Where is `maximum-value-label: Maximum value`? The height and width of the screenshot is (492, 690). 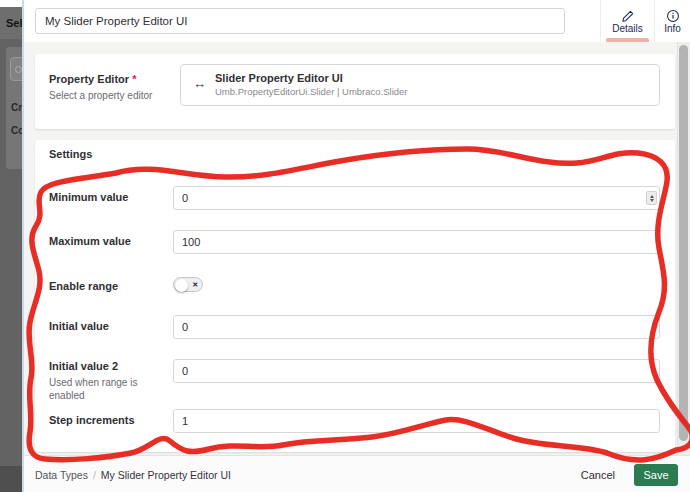
maximum-value-label: Maximum value is located at coordinates (110, 242).